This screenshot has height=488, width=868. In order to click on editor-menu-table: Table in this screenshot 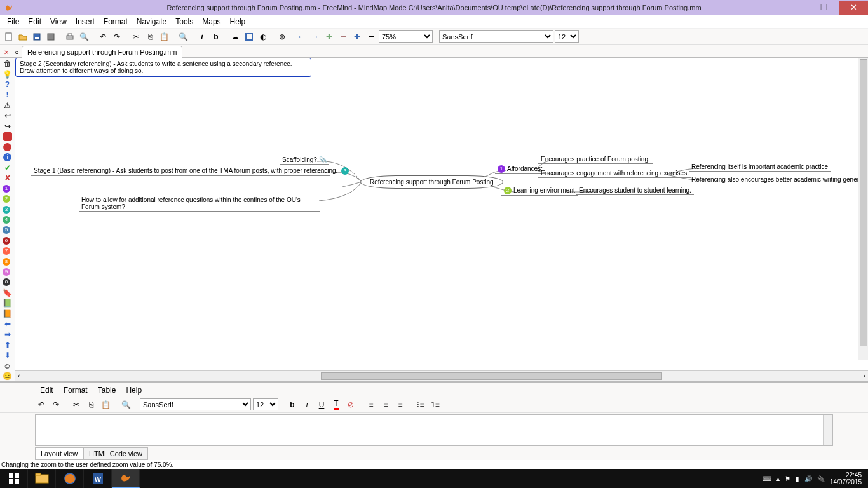, I will do `click(107, 390)`.